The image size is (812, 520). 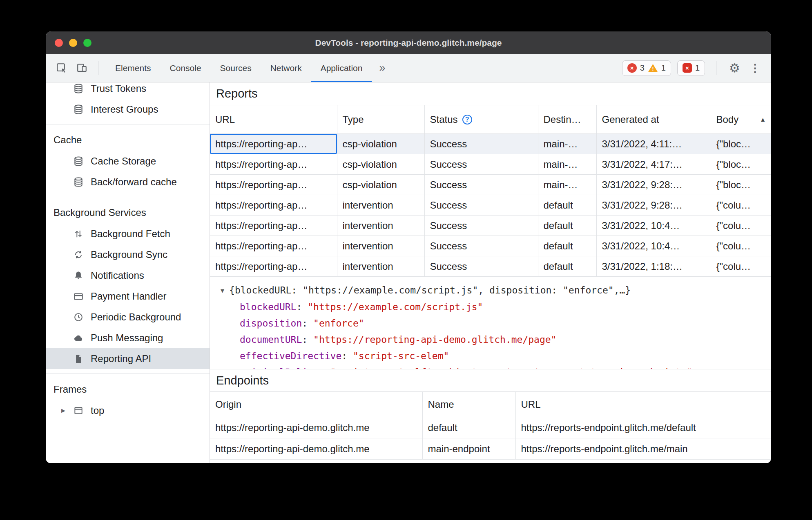 I want to click on column-header-url: URL, so click(x=274, y=120).